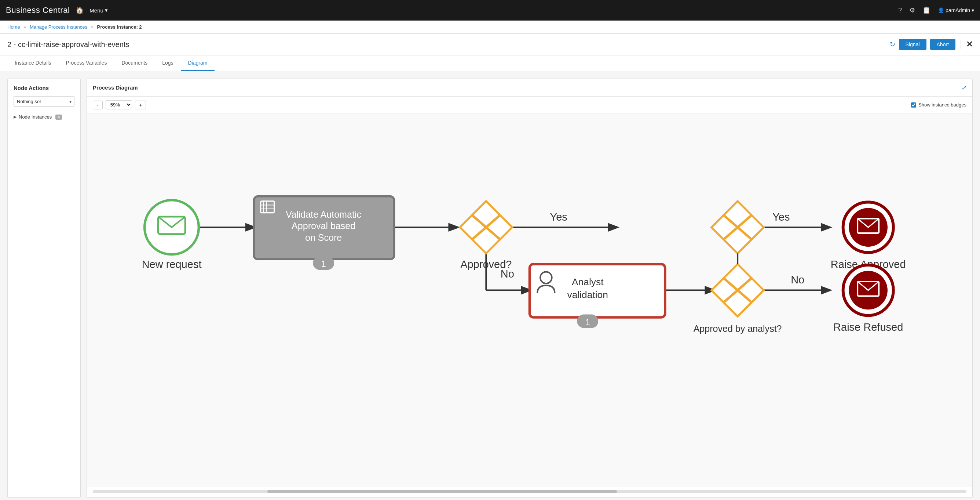 The width and height of the screenshot is (980, 500). I want to click on tab-logs: Logs, so click(167, 63).